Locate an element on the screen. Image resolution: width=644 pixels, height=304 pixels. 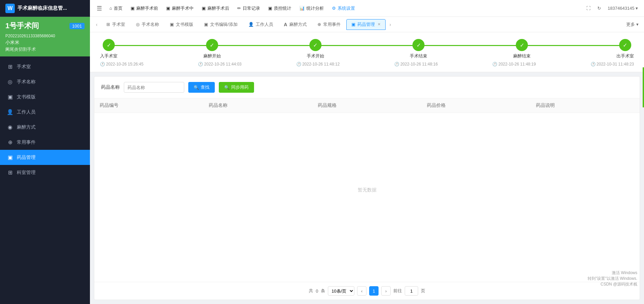
pagination-total-suffix: 条 is located at coordinates (323, 291).